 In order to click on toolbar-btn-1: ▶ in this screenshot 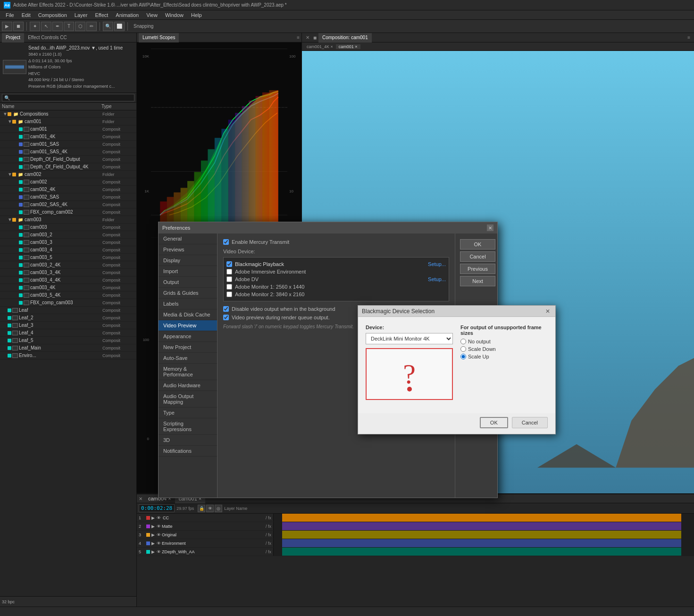, I will do `click(7, 26)`.